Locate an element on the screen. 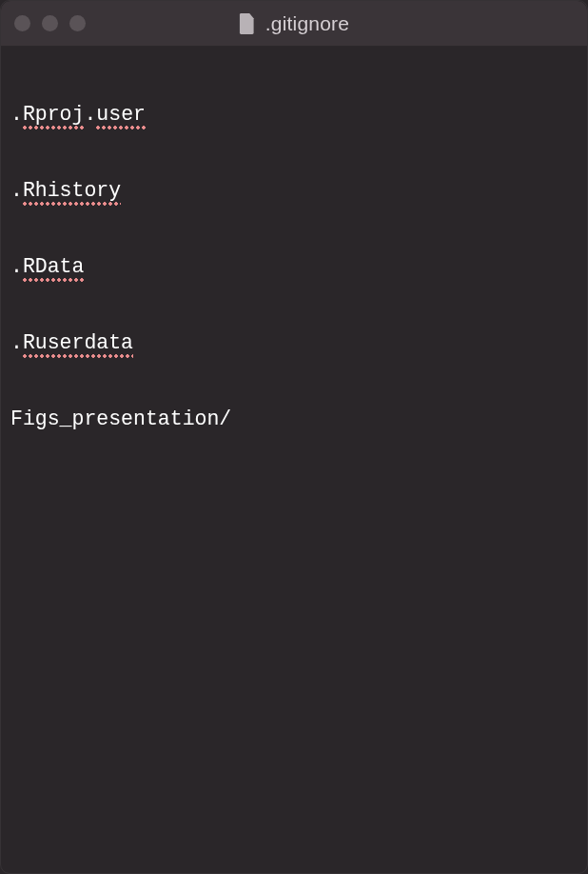  file-icon is located at coordinates (247, 24).